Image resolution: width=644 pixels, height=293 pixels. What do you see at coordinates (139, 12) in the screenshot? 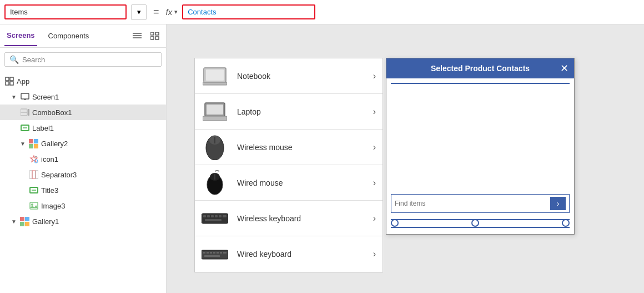
I see `items-dropdown-arrow: ▾` at bounding box center [139, 12].